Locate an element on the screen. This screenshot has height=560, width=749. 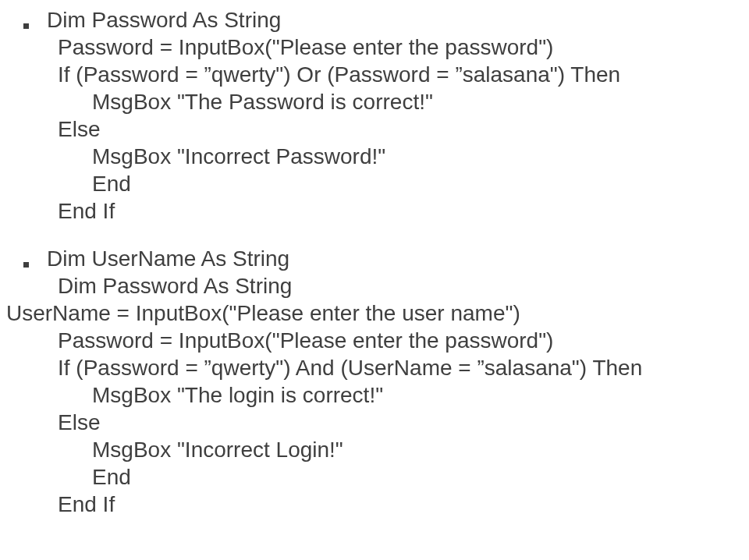
code-line: Dim UserName As String is located at coordinates (169, 259).